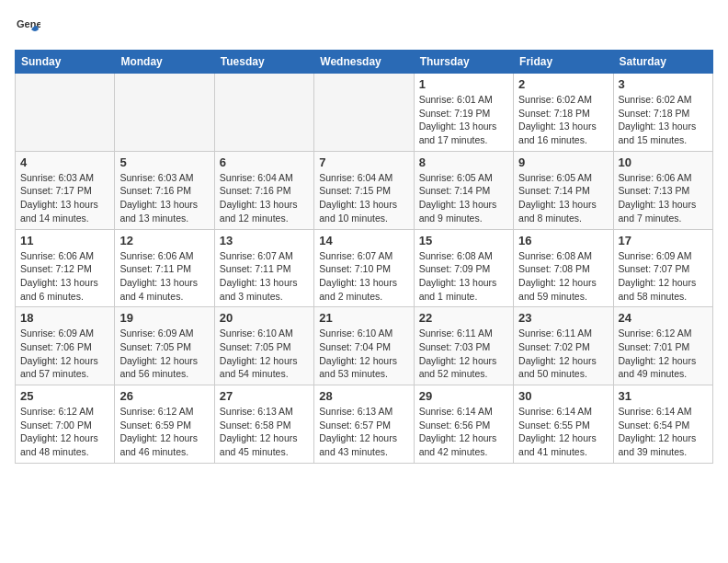 The image size is (728, 563). What do you see at coordinates (364, 346) in the screenshot?
I see `calendar-week-row: 18Sunrise: 6:09 AMSunset: 7:06 PMDayligh…` at bounding box center [364, 346].